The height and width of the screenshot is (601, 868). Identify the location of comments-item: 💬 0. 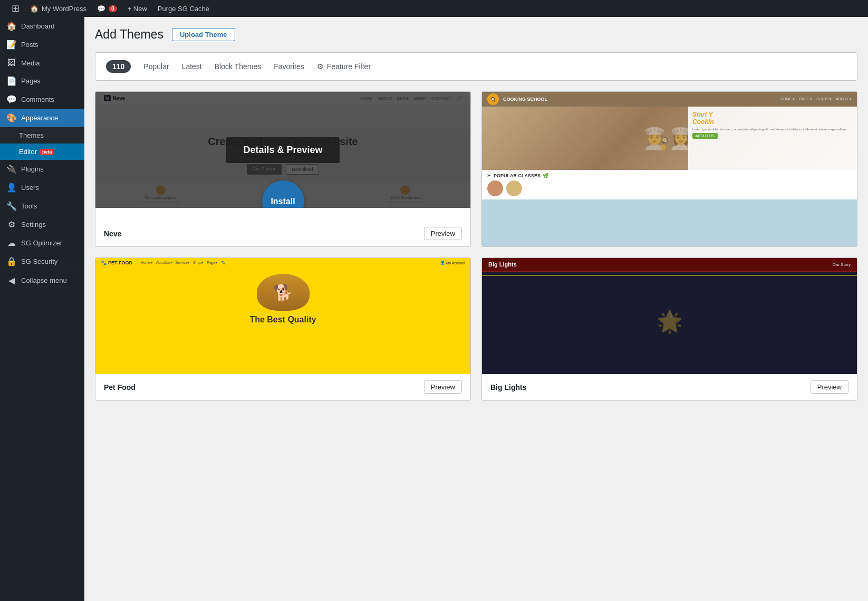
(107, 8).